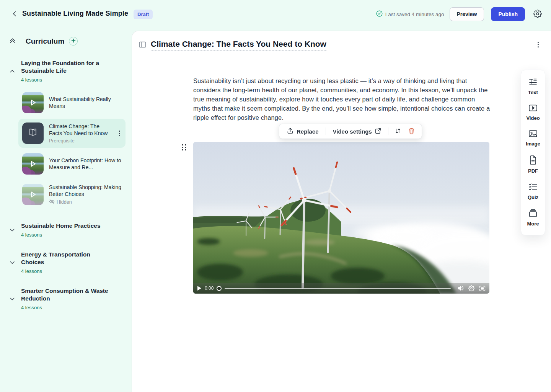 The width and height of the screenshot is (551, 392). I want to click on status-badge: Draft, so click(143, 15).